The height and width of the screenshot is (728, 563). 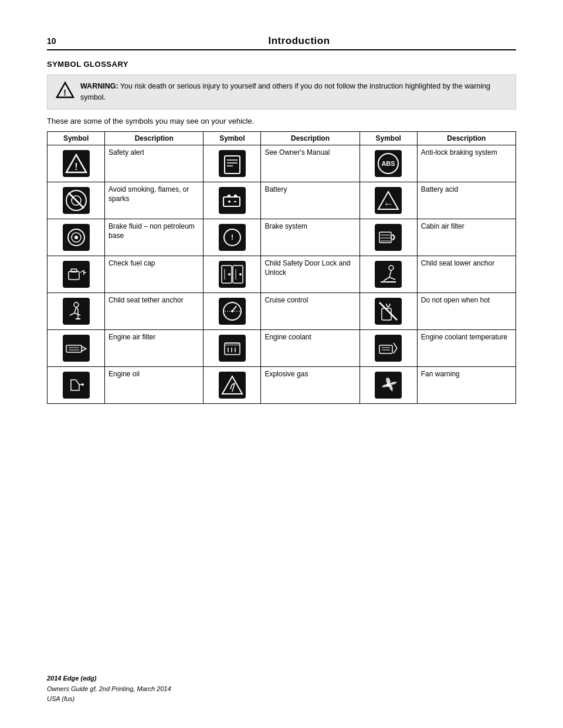 I want to click on warning-triangle-icon: !, so click(x=65, y=90).